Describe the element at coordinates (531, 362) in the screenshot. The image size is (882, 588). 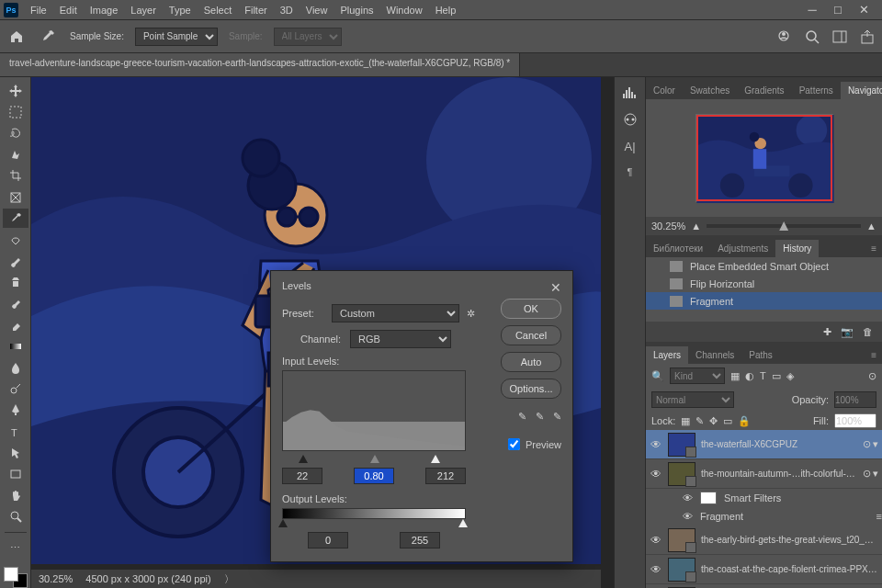
I see `auto-button: Auto` at that location.